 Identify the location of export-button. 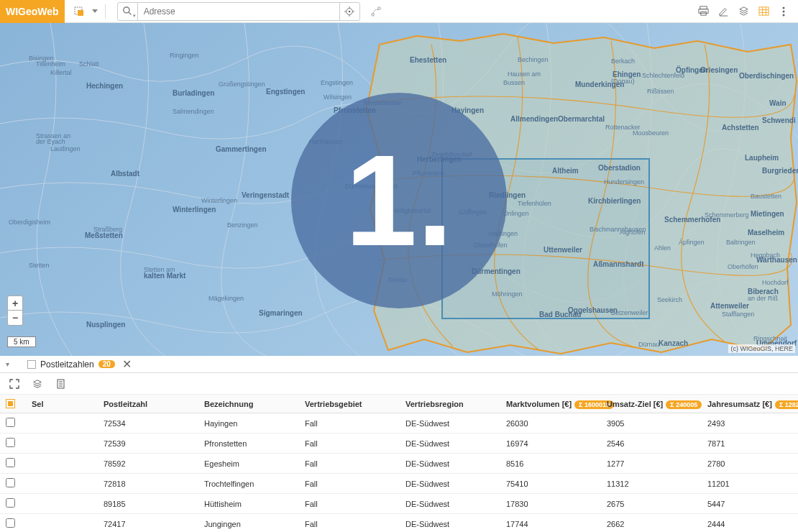
(60, 384).